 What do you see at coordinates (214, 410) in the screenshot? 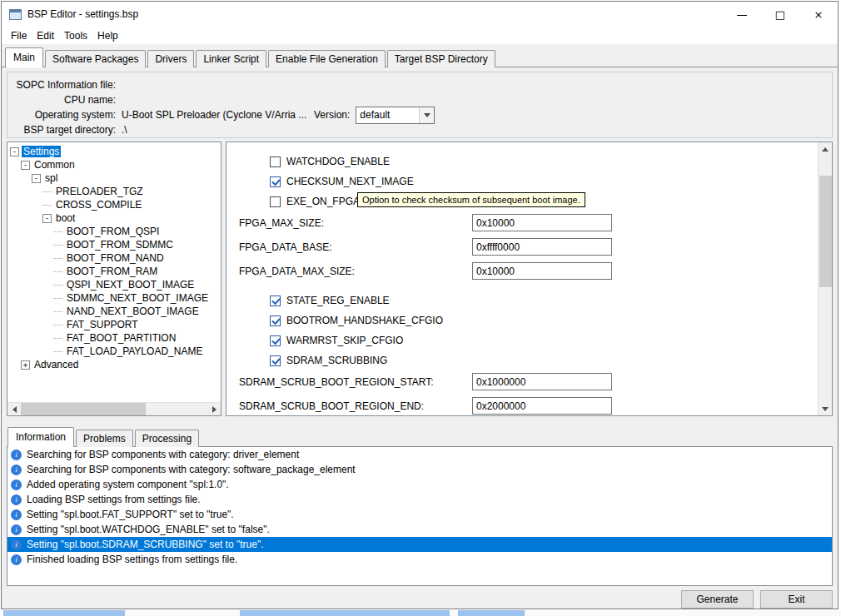
I see `scroll-right-button` at bounding box center [214, 410].